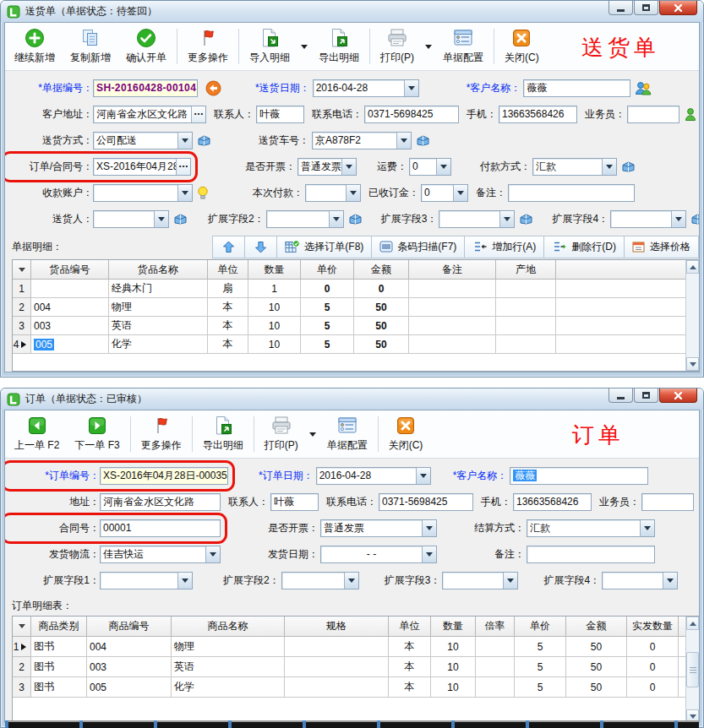 The image size is (704, 728). What do you see at coordinates (198, 115) in the screenshot?
I see `ellipsis-button` at bounding box center [198, 115].